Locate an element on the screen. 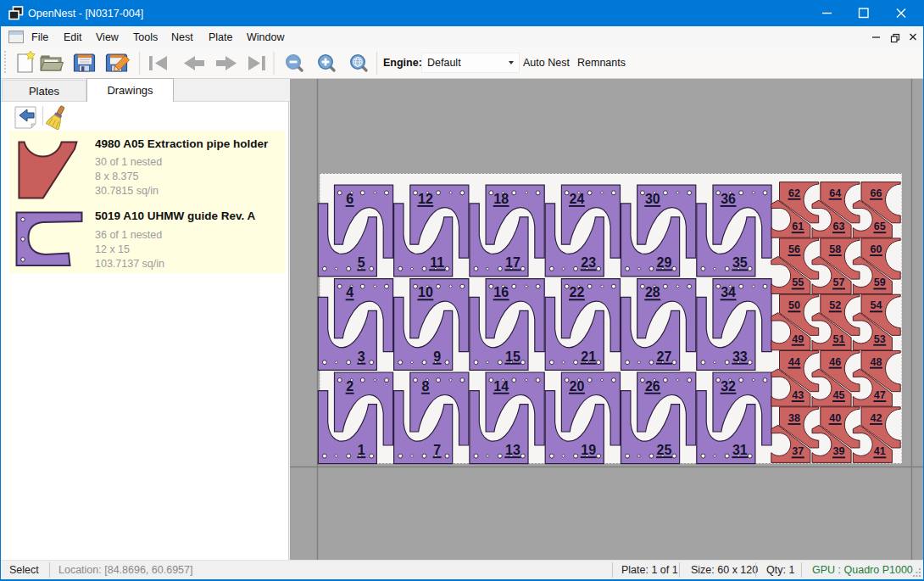  svg-text: 12 is located at coordinates (426, 198).